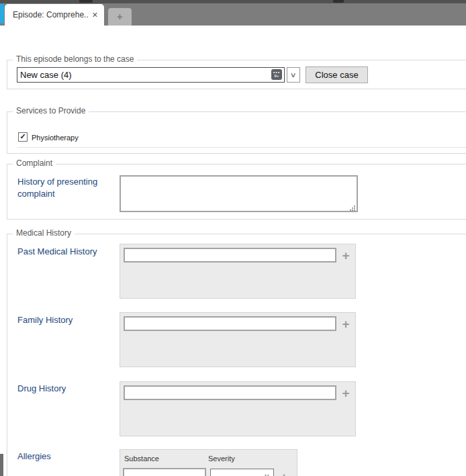 The height and width of the screenshot is (476, 466). I want to click on past-medical-history-input, so click(230, 255).